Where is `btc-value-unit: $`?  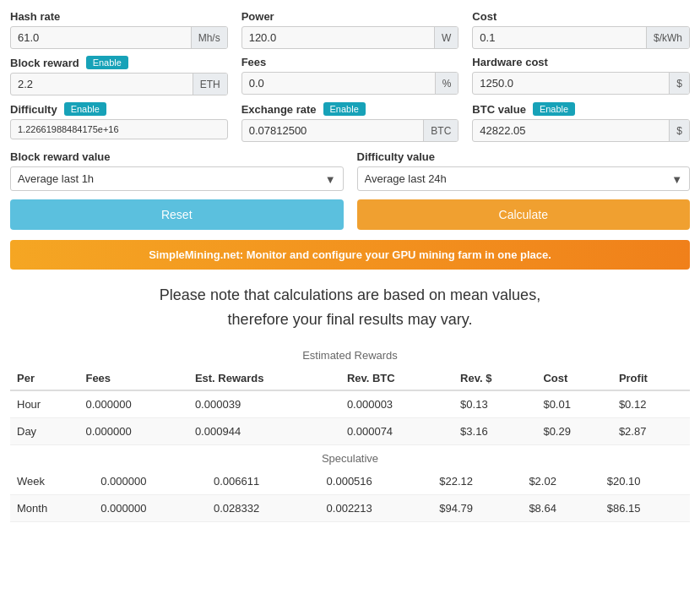 btc-value-unit: $ is located at coordinates (679, 130).